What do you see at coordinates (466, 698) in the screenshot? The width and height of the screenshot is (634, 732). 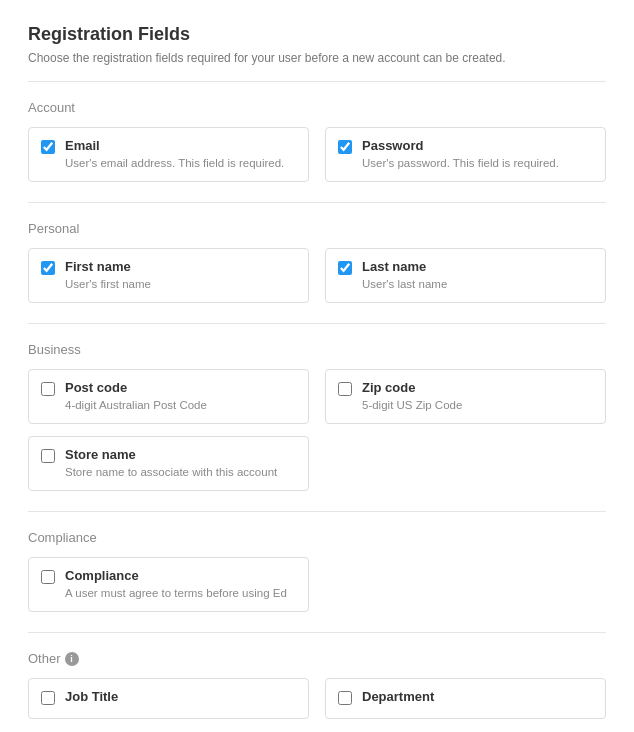 I see `department-field-card: Department` at bounding box center [466, 698].